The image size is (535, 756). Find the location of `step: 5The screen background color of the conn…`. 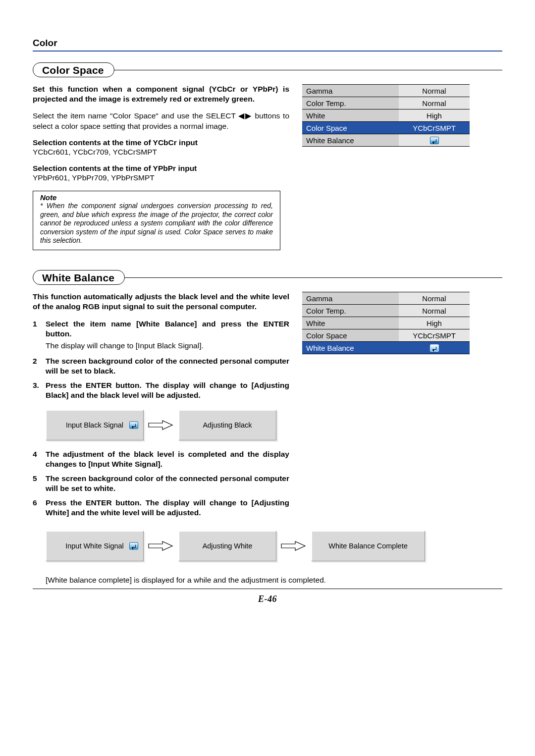

step: 5The screen background color of the conn… is located at coordinates (161, 484).